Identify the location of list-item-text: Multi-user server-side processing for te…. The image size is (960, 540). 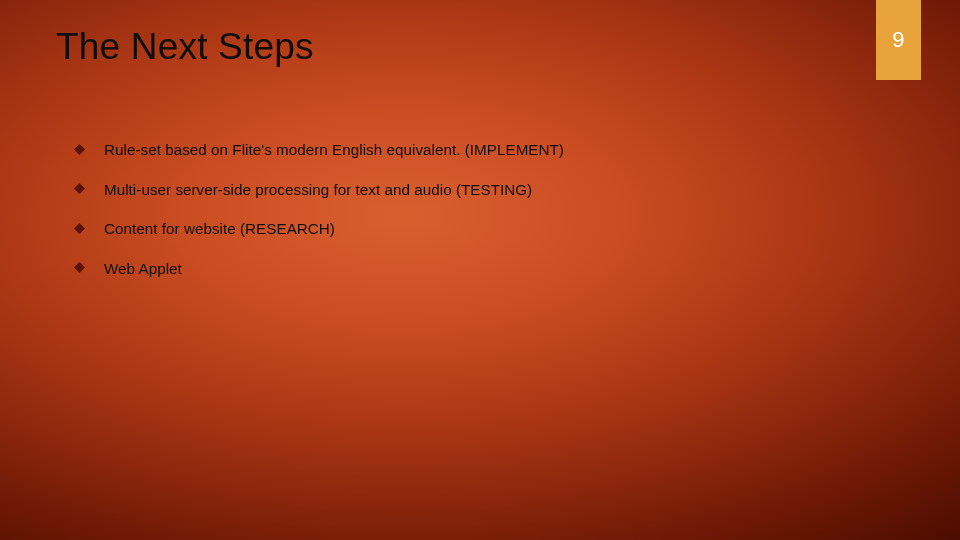
(318, 190).